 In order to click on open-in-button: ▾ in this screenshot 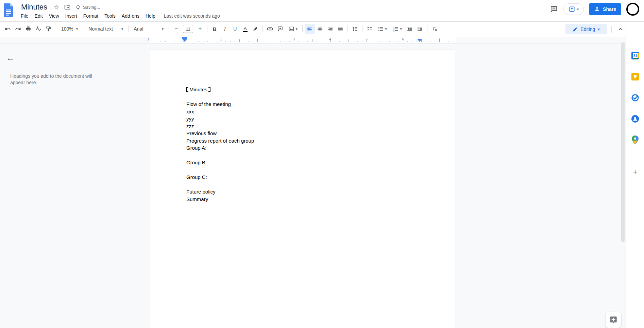, I will do `click(574, 9)`.